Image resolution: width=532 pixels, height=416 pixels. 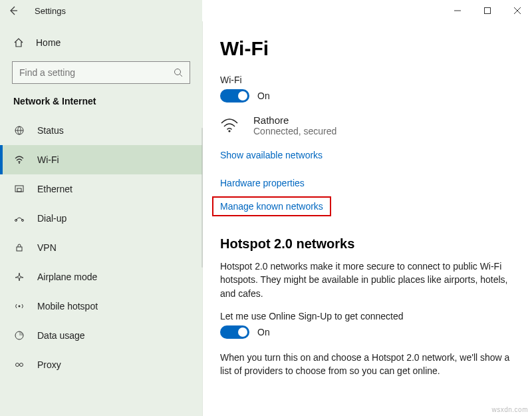 I want to click on minimize-button, so click(x=458, y=11).